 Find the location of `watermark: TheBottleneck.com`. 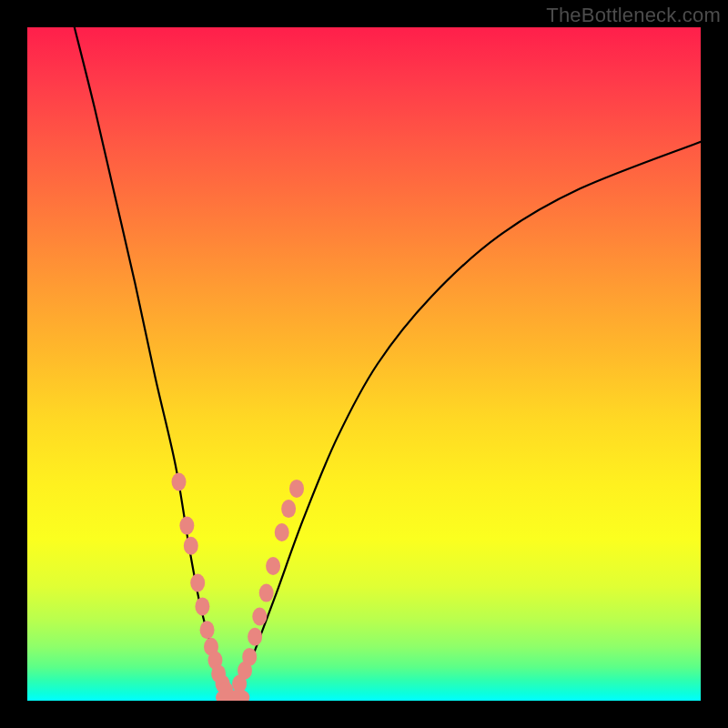

watermark: TheBottleneck.com is located at coordinates (633, 15).